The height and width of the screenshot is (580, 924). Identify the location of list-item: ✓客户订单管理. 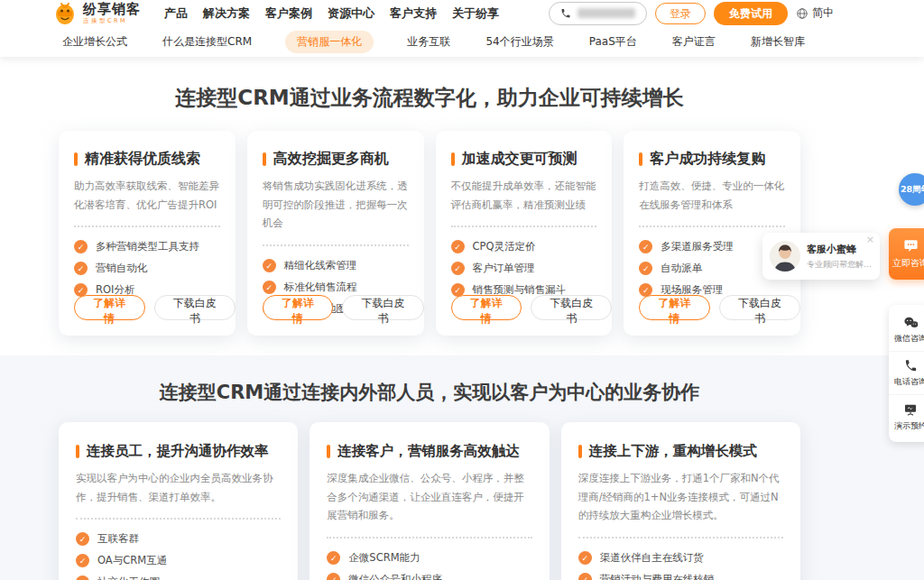
(524, 269).